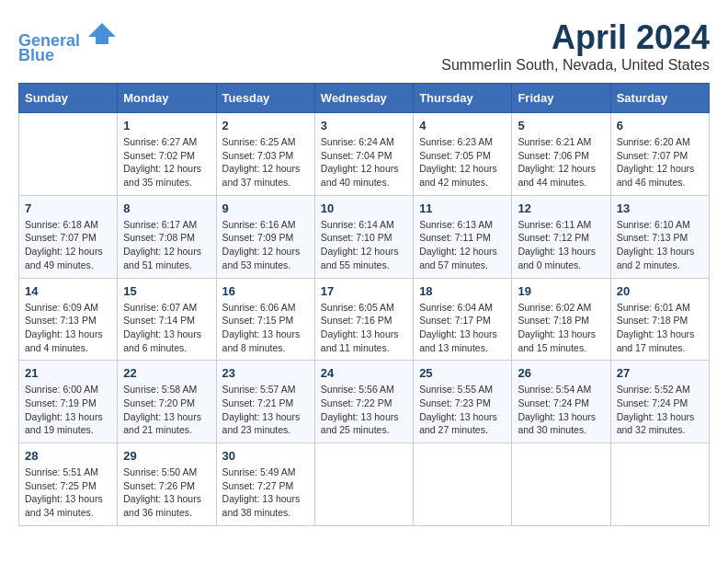 Image resolution: width=728 pixels, height=563 pixels. Describe the element at coordinates (364, 402) in the screenshot. I see `week-row-4: 21Sunrise: 6:00 AM Sunset: 7:19 PM Dayli…` at that location.